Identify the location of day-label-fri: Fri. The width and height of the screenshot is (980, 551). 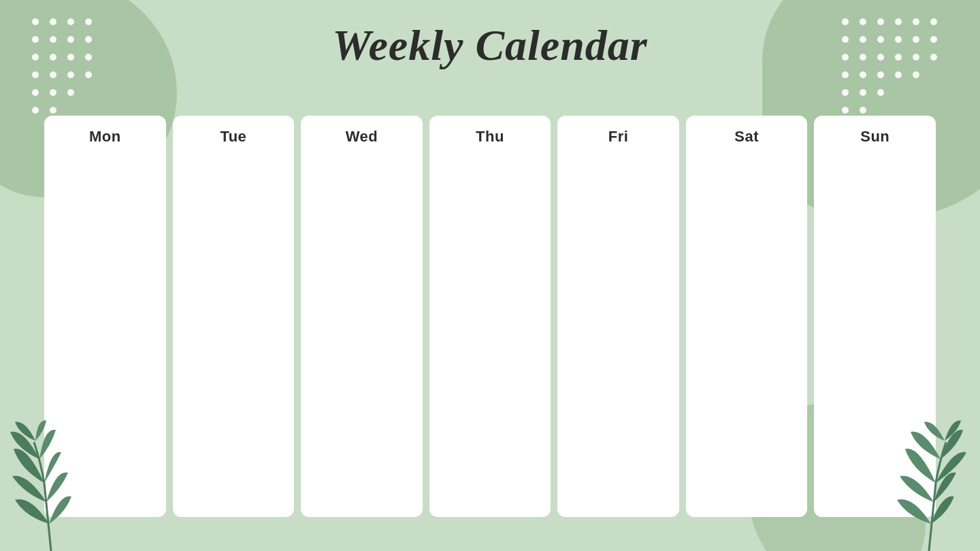
(618, 137).